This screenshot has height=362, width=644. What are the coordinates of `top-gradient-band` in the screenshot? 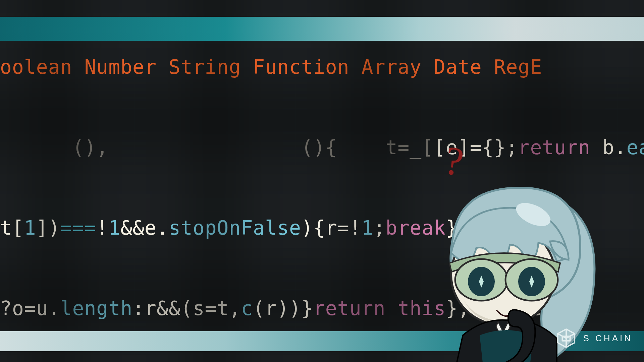 It's located at (322, 29).